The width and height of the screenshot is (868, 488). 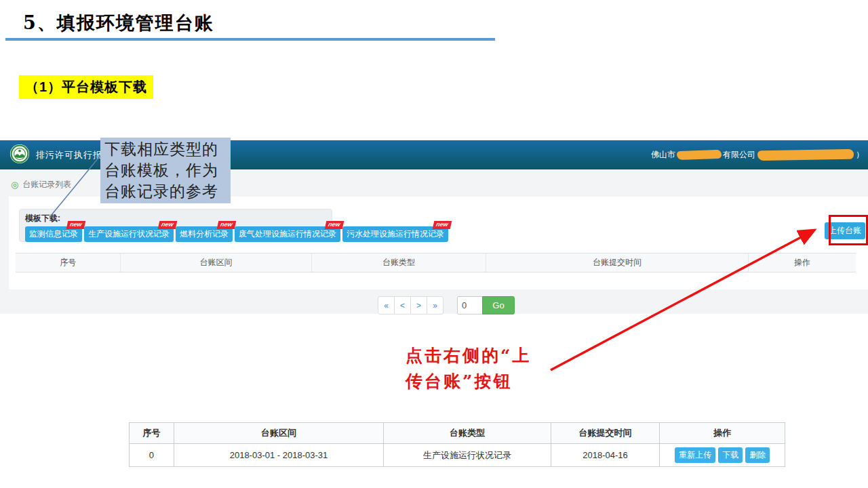 What do you see at coordinates (152, 455) in the screenshot?
I see `cell-no: 0` at bounding box center [152, 455].